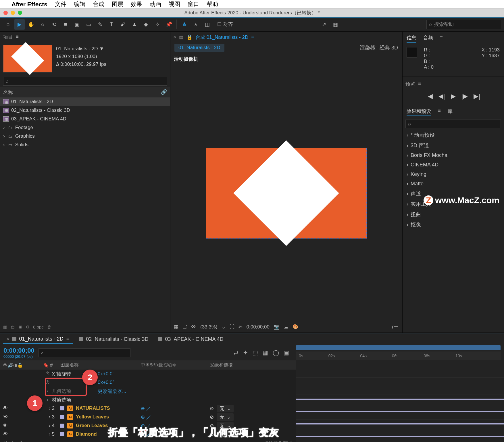  Describe the element at coordinates (5, 441) in the screenshot. I see `toggle-hide-icon: 🖻` at that location.